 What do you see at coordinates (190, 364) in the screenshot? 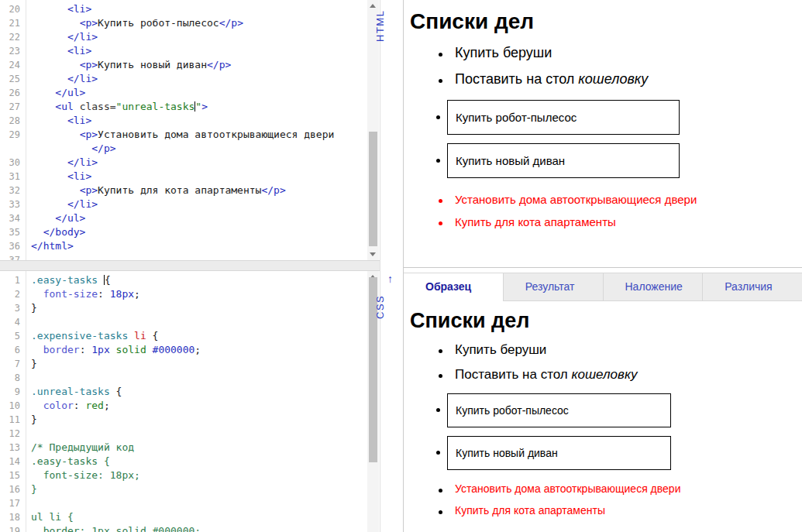
I see `code-line: 7}` at bounding box center [190, 364].